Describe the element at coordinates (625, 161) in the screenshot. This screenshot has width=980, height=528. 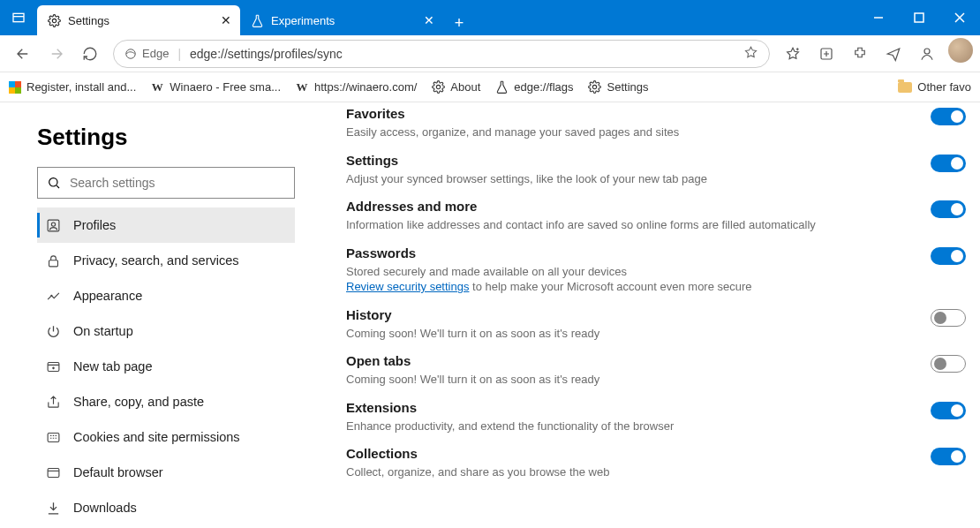
I see `sync-item-title: Settings` at that location.